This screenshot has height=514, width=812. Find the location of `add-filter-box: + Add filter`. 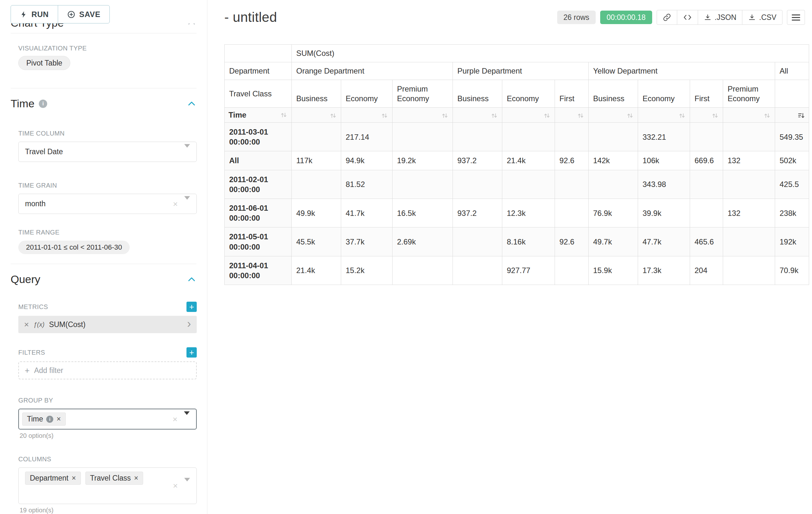

add-filter-box: + Add filter is located at coordinates (107, 371).